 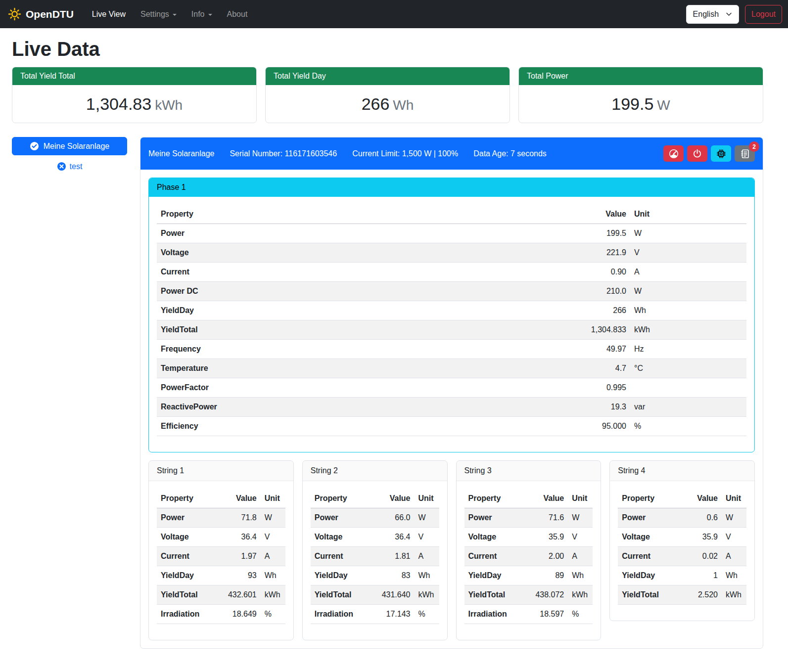 I want to click on table-row: Power 0.6 W, so click(x=682, y=518).